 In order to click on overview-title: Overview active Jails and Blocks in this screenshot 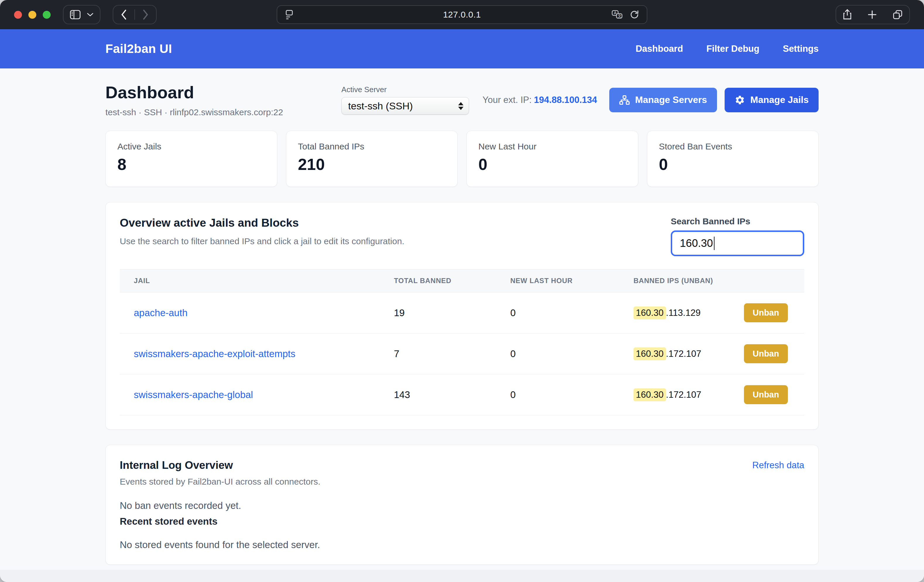, I will do `click(262, 223)`.